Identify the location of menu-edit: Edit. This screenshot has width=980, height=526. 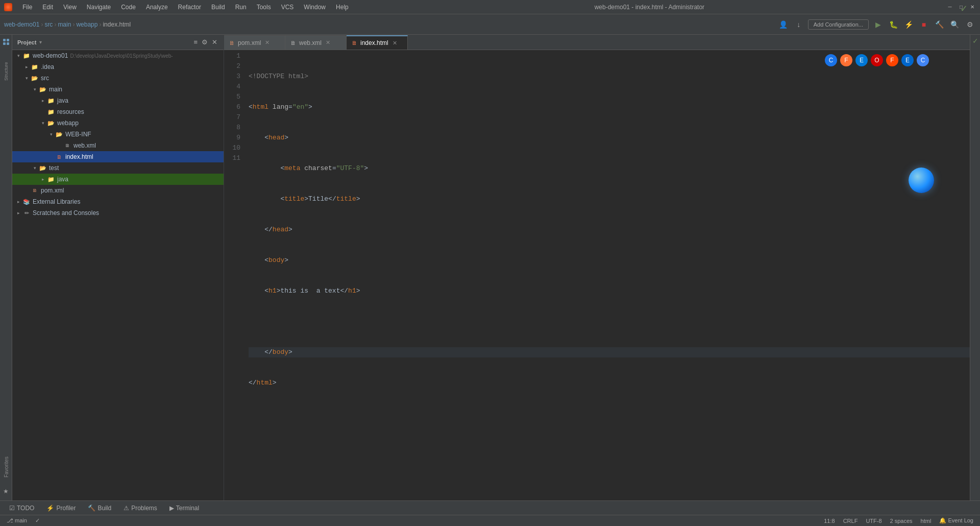
(48, 7).